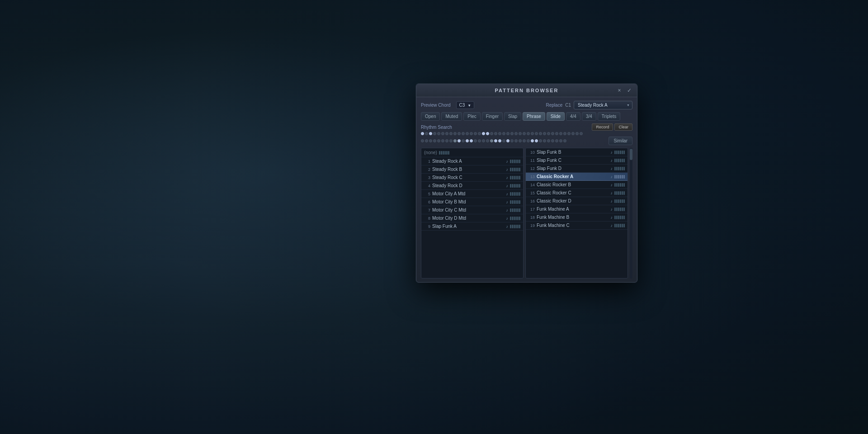 The width and height of the screenshot is (868, 434). I want to click on filter-btn-slap: Slap, so click(513, 117).